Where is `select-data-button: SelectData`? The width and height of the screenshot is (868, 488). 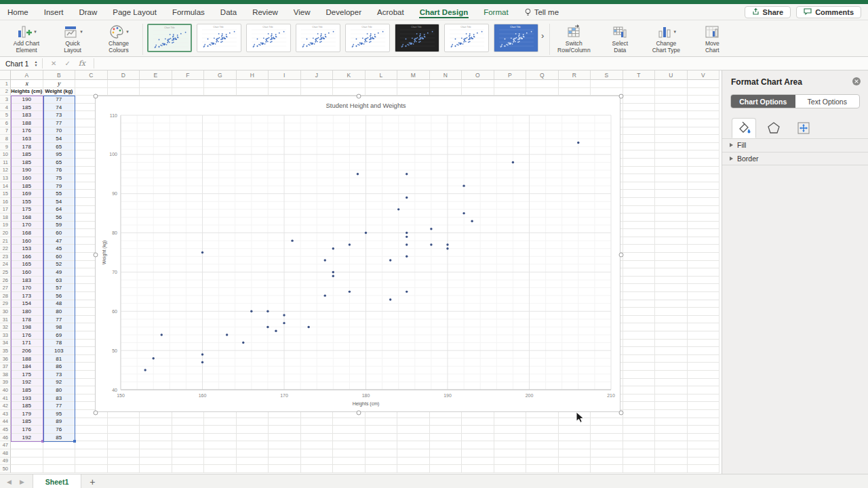
select-data-button: SelectData is located at coordinates (620, 38).